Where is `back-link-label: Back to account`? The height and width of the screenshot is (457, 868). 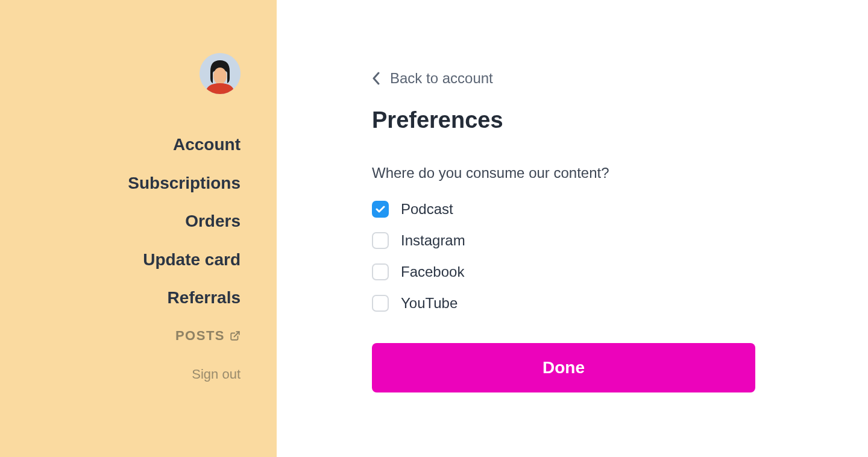 back-link-label: Back to account is located at coordinates (441, 78).